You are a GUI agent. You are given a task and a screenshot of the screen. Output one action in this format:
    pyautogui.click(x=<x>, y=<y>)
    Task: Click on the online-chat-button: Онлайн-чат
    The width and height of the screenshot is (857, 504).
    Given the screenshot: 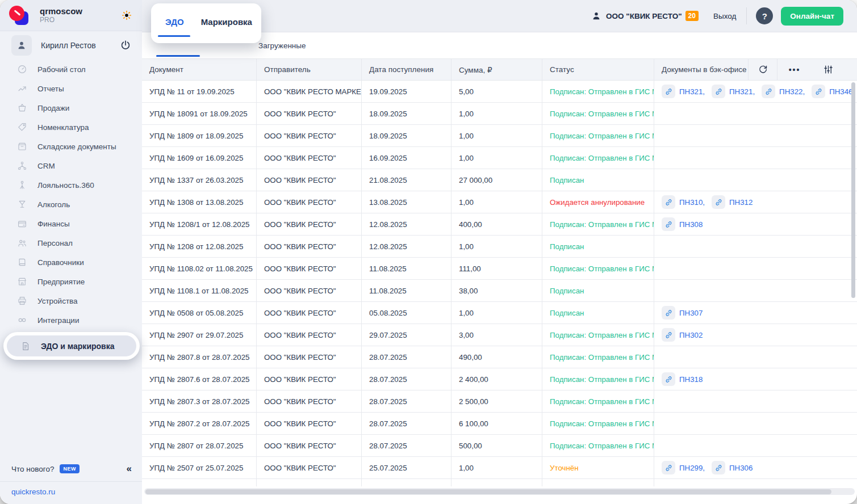 What is the action you would take?
    pyautogui.click(x=812, y=16)
    